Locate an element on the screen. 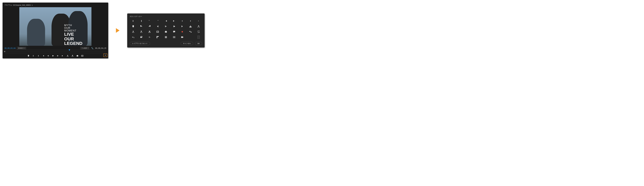 The height and width of the screenshot is (186, 644). proxy-toggle-icon is located at coordinates (190, 32).